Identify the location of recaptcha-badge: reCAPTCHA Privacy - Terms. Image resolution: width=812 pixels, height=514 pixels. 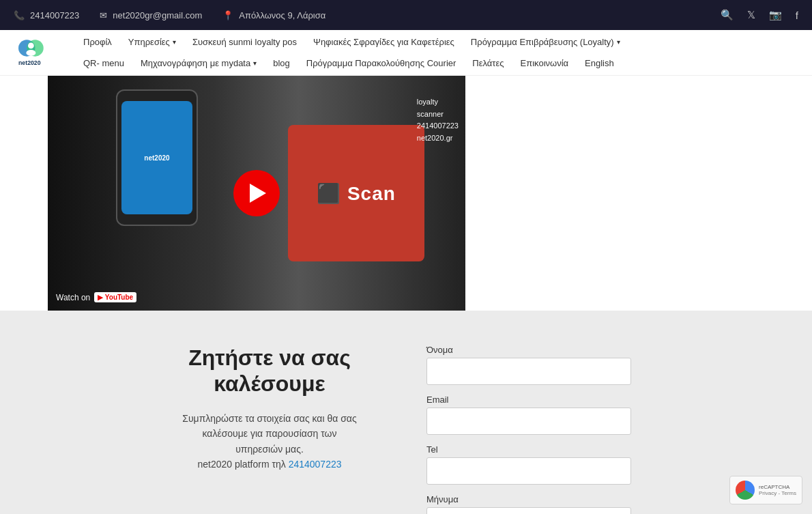
(766, 490).